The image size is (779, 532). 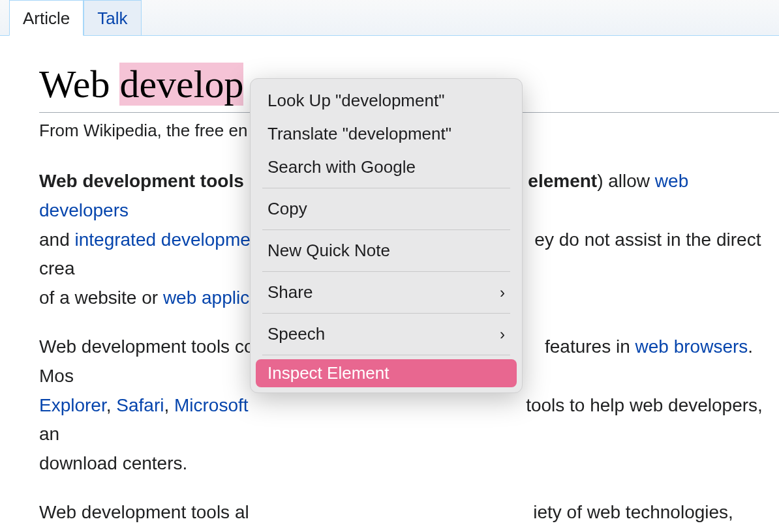 I want to click on bold-text: element, so click(x=562, y=181).